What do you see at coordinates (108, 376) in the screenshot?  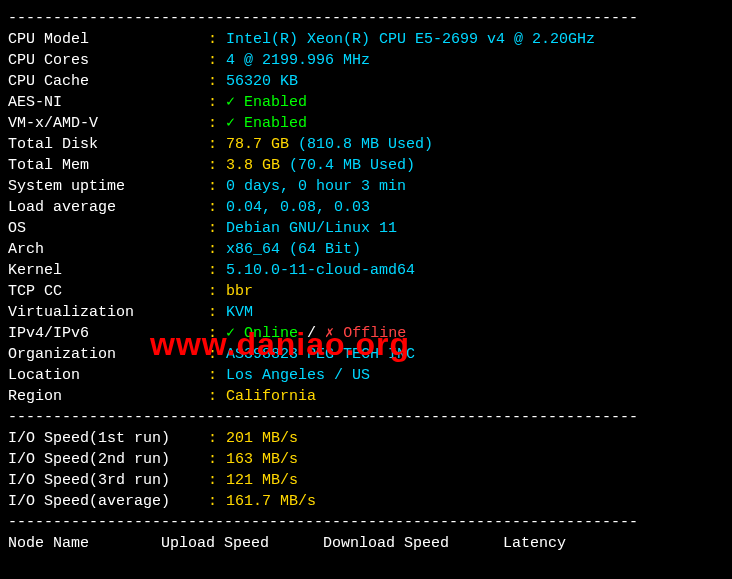 I see `label: Location` at bounding box center [108, 376].